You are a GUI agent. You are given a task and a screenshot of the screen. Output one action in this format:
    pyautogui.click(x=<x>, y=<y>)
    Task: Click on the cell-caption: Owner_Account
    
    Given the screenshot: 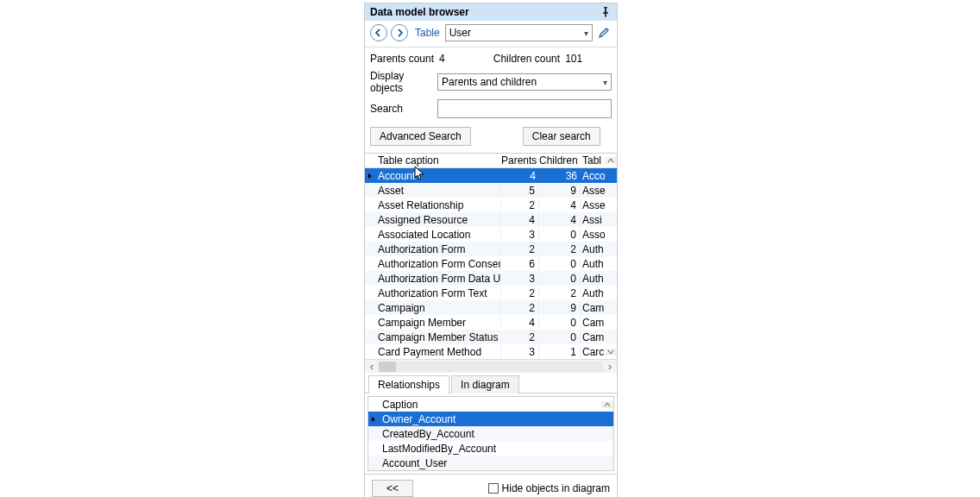 What is the action you would take?
    pyautogui.click(x=490, y=419)
    